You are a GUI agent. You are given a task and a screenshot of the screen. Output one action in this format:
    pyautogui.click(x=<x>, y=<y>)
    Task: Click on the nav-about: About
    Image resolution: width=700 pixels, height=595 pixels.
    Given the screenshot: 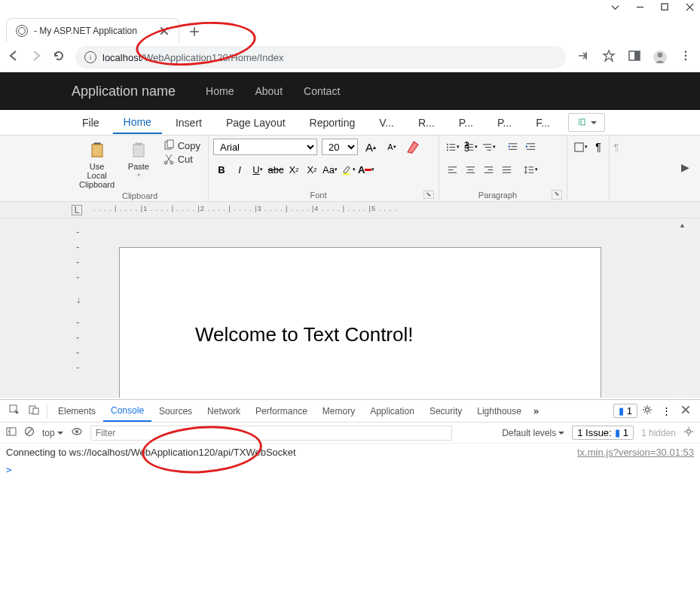 What is the action you would take?
    pyautogui.click(x=268, y=91)
    